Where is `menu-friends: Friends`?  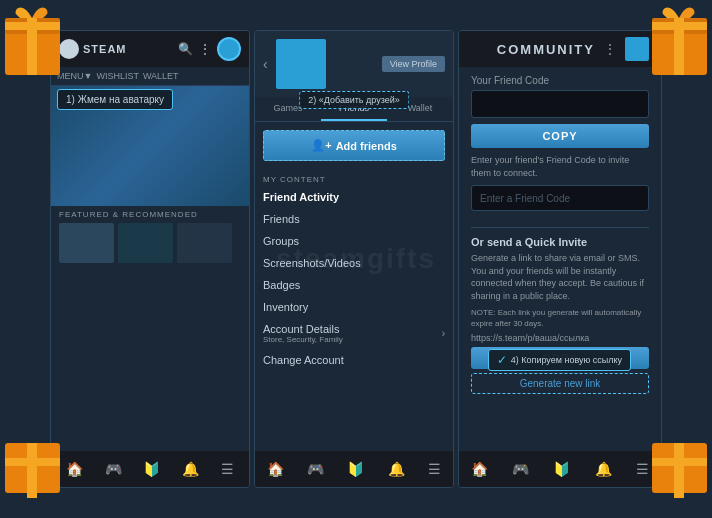 menu-friends: Friends is located at coordinates (354, 219).